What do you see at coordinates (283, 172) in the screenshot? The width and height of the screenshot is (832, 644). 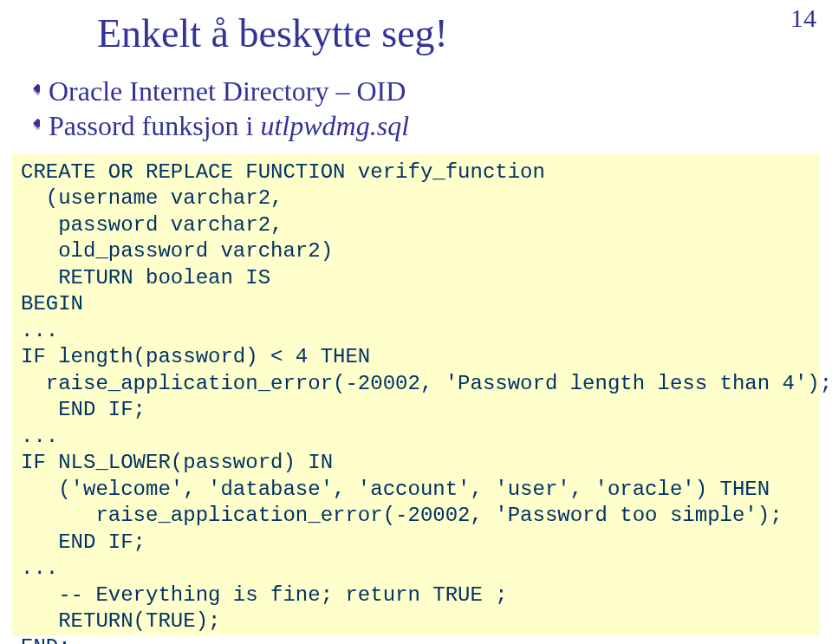 I see `code-line: CREATE OR REPLACE FUNCTION verify_functi…` at bounding box center [283, 172].